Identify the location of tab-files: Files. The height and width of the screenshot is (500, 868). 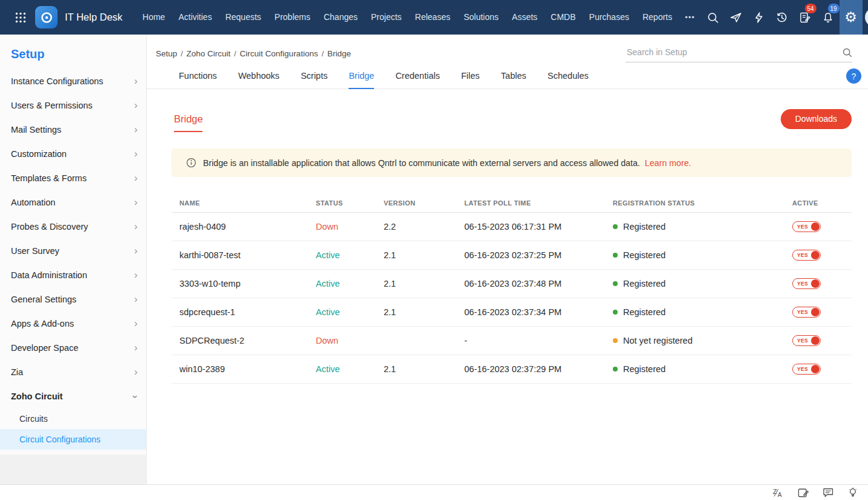
(470, 80).